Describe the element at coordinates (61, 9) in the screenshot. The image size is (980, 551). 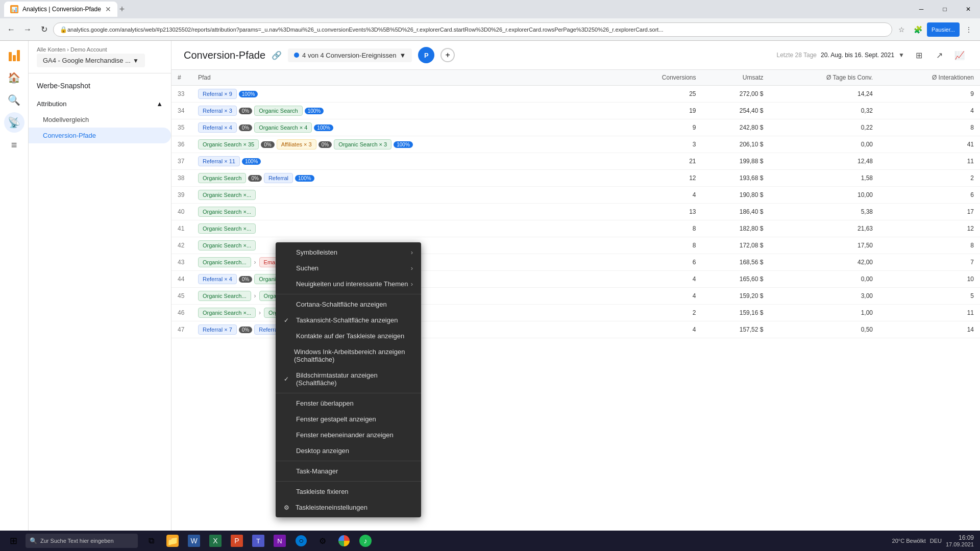
I see `active-tab: 📊 Analytics | Conversion-Pfade ✕` at that location.